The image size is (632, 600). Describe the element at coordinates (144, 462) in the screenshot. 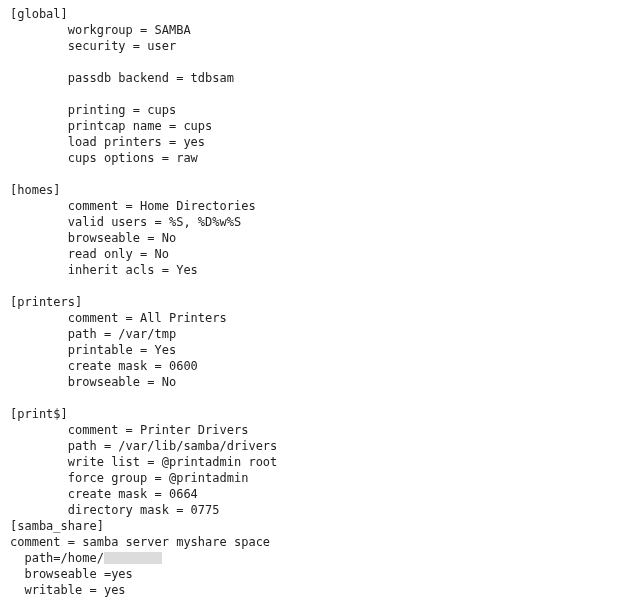

I see `printd-write-list: write list = @printadmin root` at that location.